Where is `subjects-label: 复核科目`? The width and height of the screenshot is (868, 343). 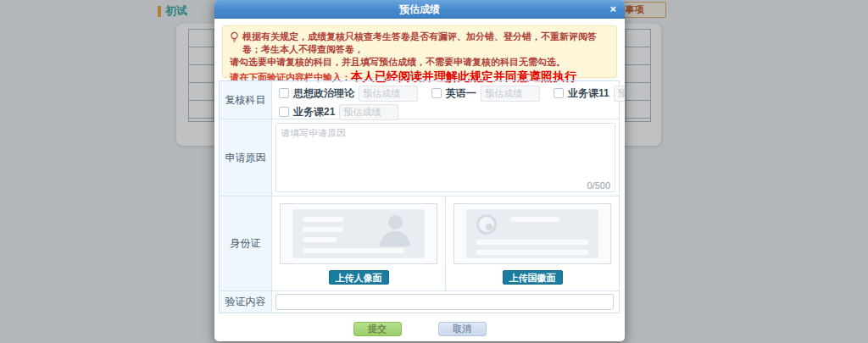
subjects-label: 复核科目 is located at coordinates (246, 100).